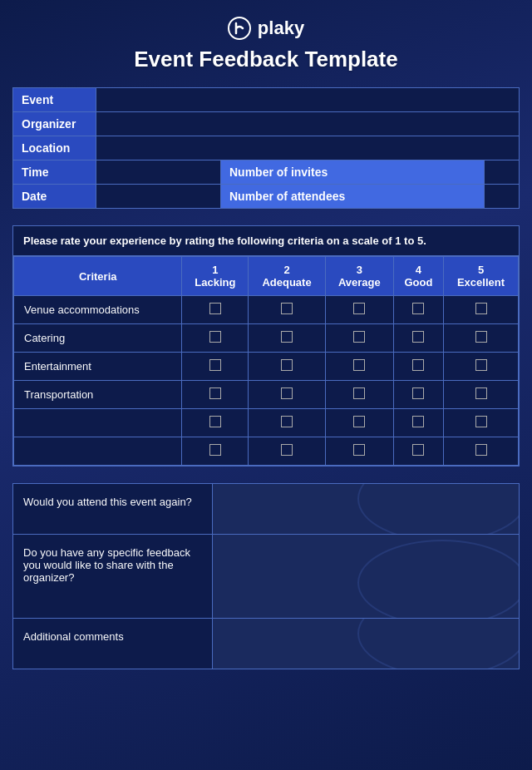 This screenshot has width=532, height=770. I want to click on event-row: Event, so click(266, 100).